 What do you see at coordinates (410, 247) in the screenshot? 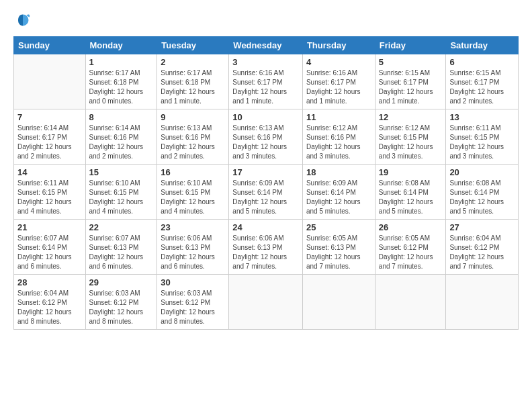
I see `calendar-cell: 26Sunrise: 6:05 AM Sunset: 6:12 PM Dayli…` at bounding box center [410, 247].